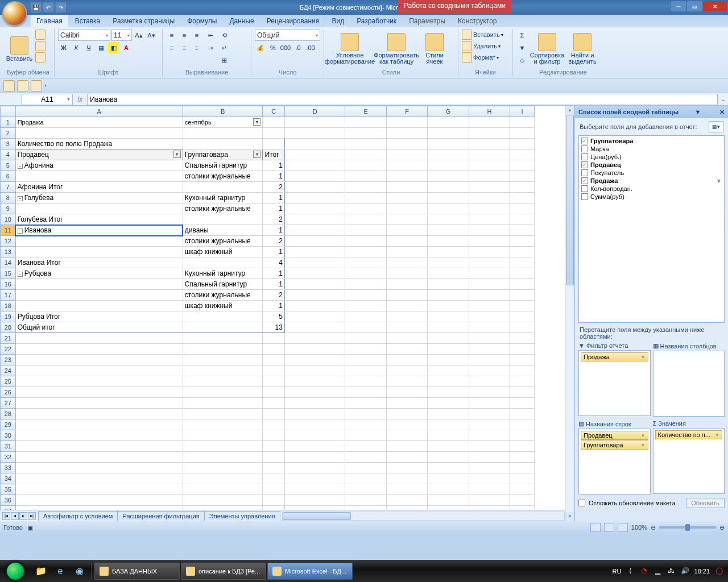  Describe the element at coordinates (8, 500) in the screenshot. I see `row-header: 36` at that location.